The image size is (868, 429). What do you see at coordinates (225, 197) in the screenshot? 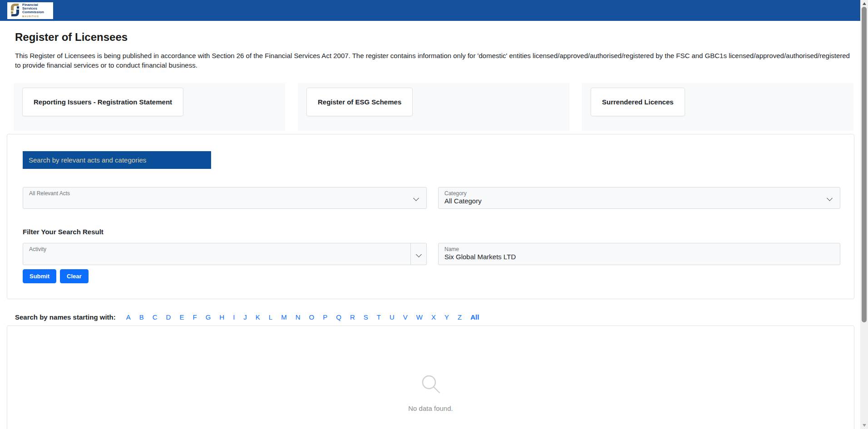
I see `relevant-acts-value` at bounding box center [225, 197].